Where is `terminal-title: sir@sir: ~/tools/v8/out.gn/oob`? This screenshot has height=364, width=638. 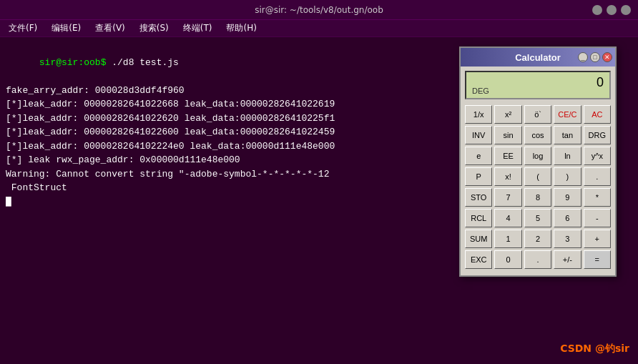
terminal-title: sir@sir: ~/tools/v8/out.gn/oob is located at coordinates (319, 10).